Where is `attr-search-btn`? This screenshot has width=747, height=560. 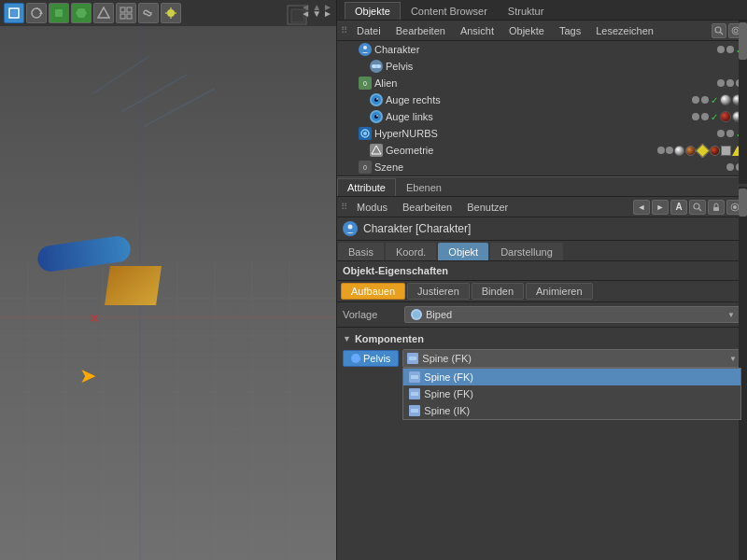 attr-search-btn is located at coordinates (698, 207).